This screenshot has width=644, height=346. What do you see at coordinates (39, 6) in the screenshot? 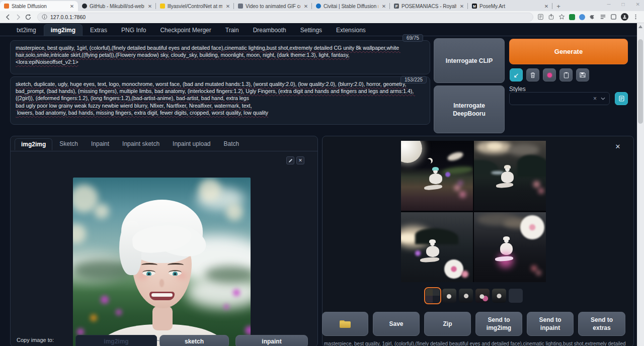
I see `browser-tab-stable-diffusion: Stable Diffusion ✕` at bounding box center [39, 6].